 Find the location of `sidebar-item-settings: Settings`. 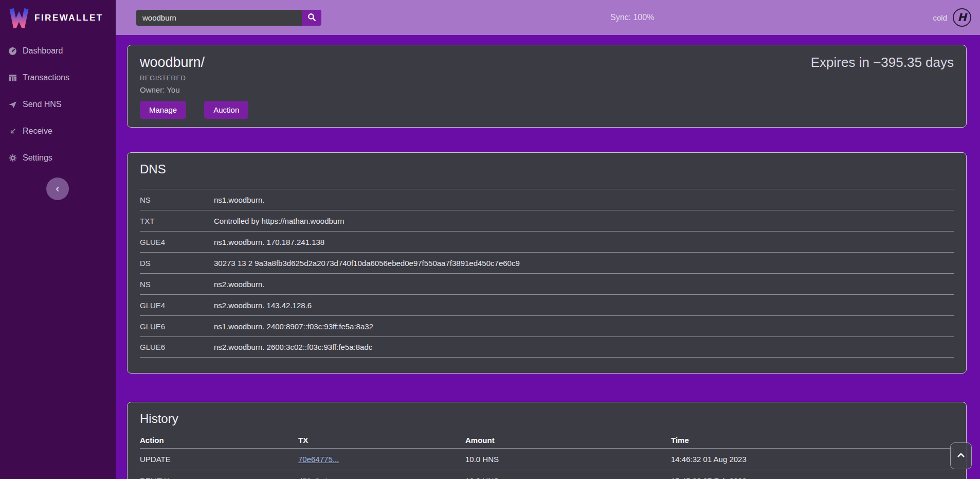

sidebar-item-settings: Settings is located at coordinates (62, 158).